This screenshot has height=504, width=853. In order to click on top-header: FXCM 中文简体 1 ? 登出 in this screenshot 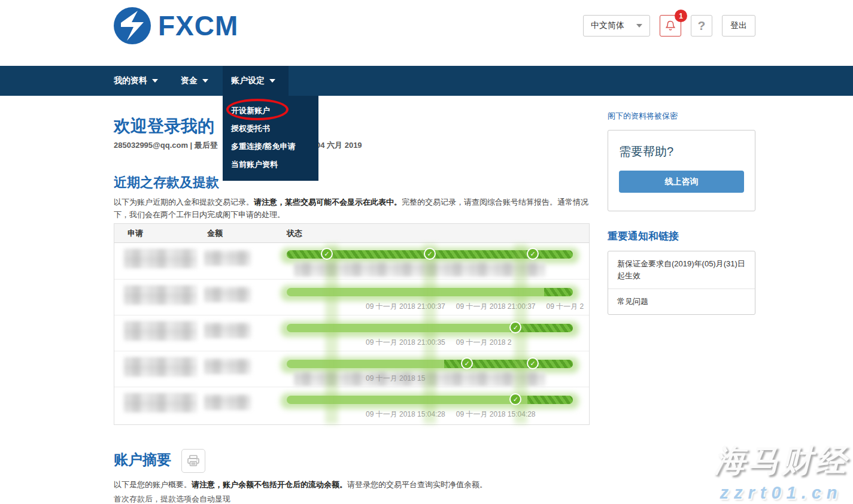, I will do `click(426, 33)`.